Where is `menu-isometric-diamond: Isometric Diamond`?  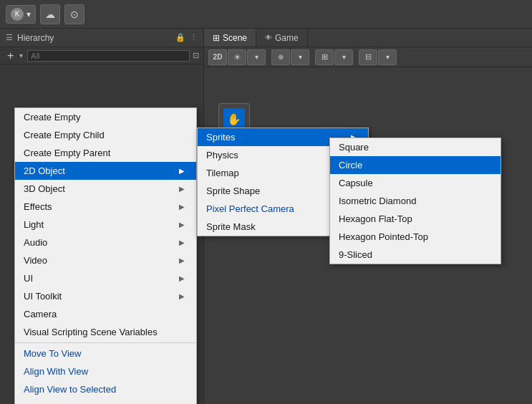
menu-isometric-diamond: Isometric Diamond is located at coordinates (415, 201).